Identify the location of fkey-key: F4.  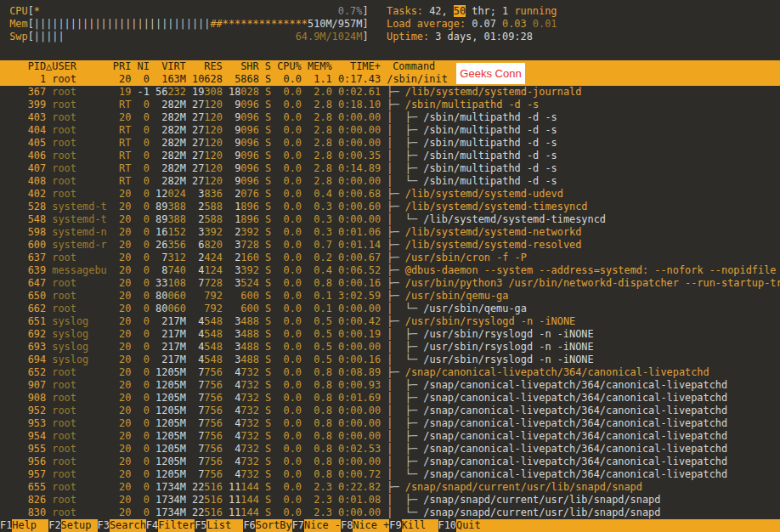
(152, 525).